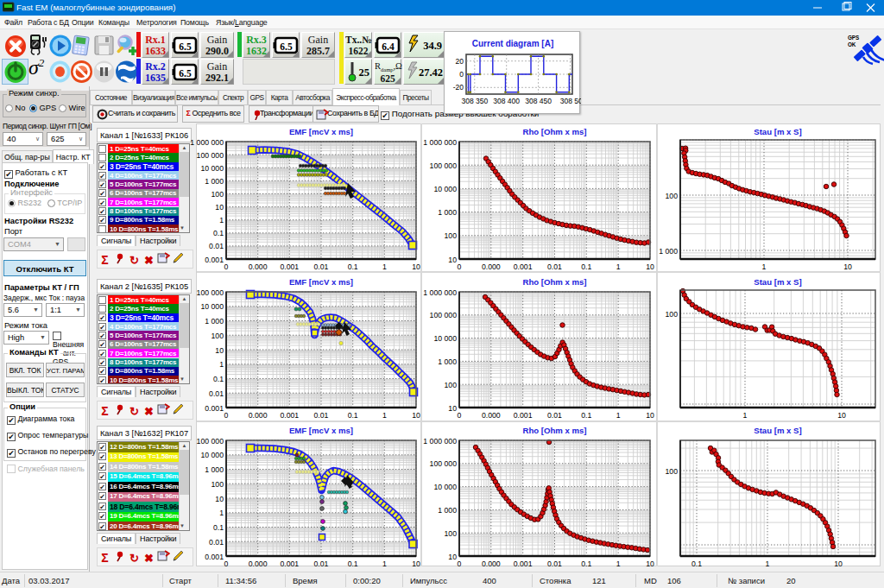 This screenshot has height=588, width=884. What do you see at coordinates (506, 101) in the screenshot?
I see `svg-text: 308 400` at bounding box center [506, 101].